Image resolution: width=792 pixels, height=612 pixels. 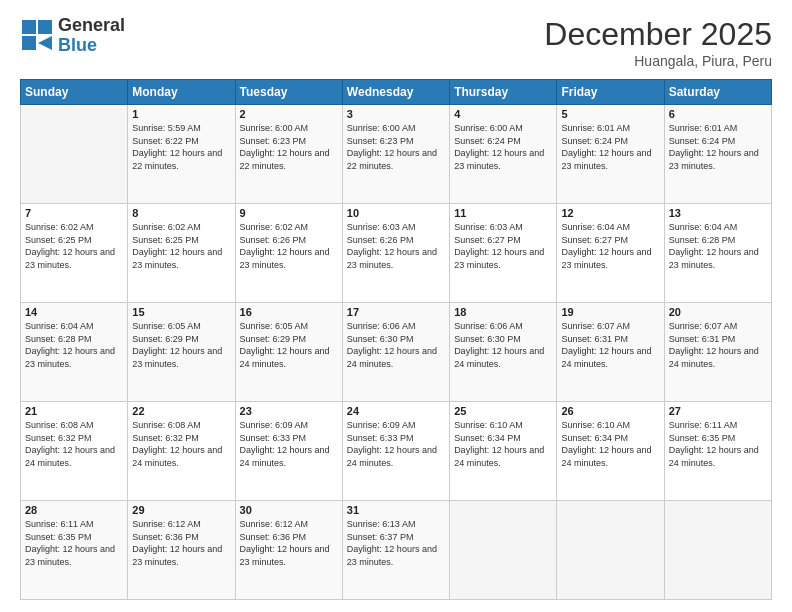 What do you see at coordinates (503, 411) in the screenshot?
I see `day-number: 25` at bounding box center [503, 411].